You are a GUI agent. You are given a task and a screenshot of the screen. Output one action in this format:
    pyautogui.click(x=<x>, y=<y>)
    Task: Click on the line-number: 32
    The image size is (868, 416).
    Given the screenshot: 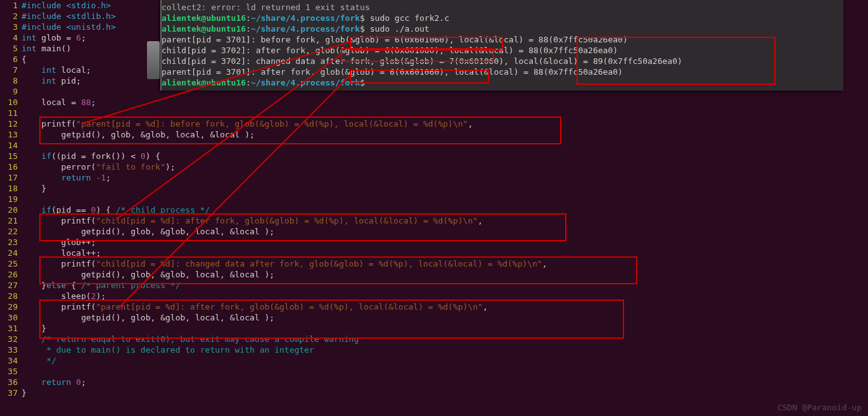 What is the action you would take?
    pyautogui.click(x=11, y=339)
    